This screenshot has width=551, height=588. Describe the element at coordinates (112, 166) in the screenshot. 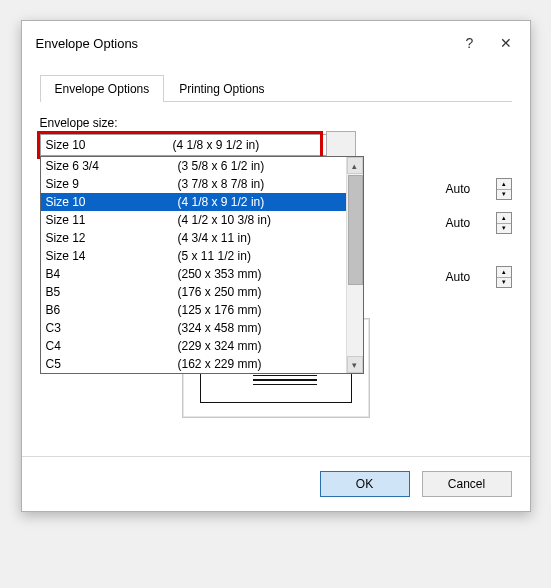

I see `dropdown-item-name: Size 6 3/4` at that location.